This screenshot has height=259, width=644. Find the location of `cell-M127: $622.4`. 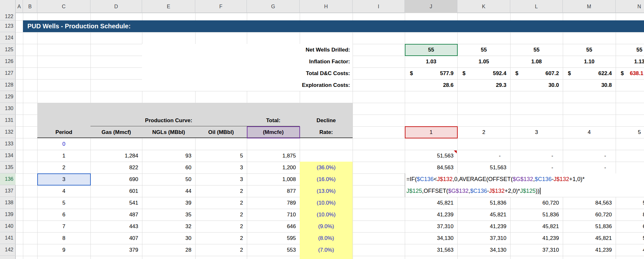

cell-M127: $622.4 is located at coordinates (589, 73).